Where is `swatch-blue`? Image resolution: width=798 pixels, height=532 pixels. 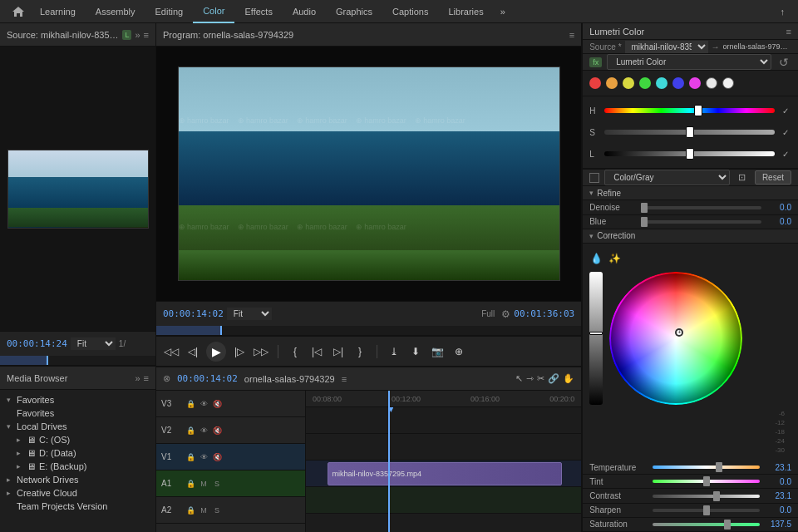
swatch-blue is located at coordinates (678, 83).